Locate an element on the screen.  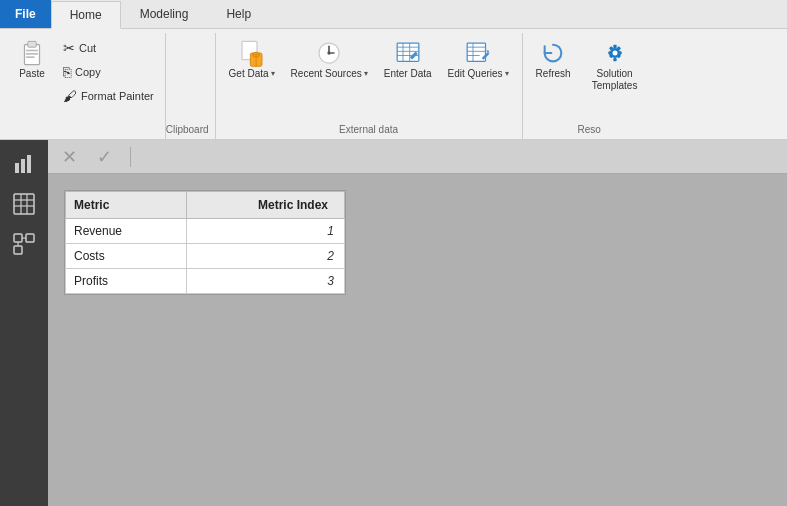
copy-button: ⎘ Copy is located at coordinates (108, 72).